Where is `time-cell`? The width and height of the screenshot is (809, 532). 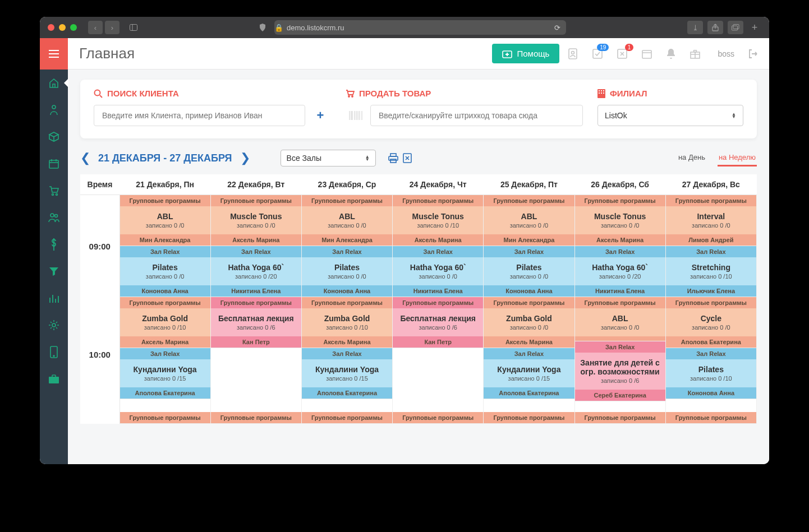 time-cell is located at coordinates (100, 418).